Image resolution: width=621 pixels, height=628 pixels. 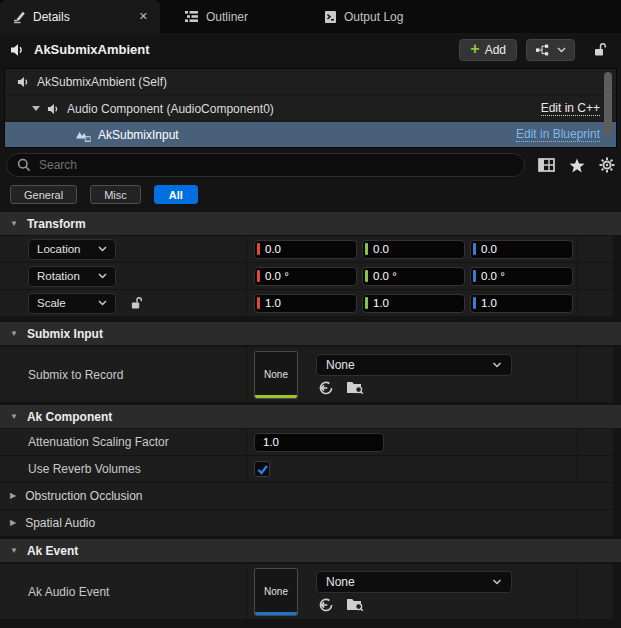 What do you see at coordinates (607, 165) in the screenshot?
I see `settings-gear-icon` at bounding box center [607, 165].